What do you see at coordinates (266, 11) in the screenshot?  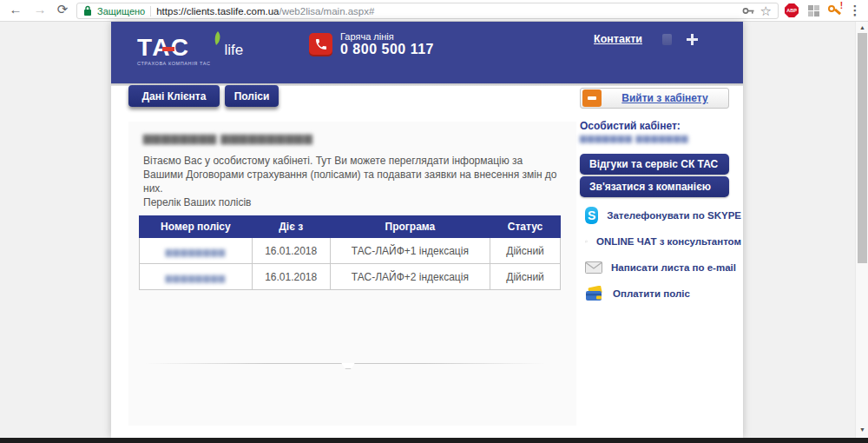 I see `page-url: https://clients.taslife.com.ua/web2lisa/…` at bounding box center [266, 11].